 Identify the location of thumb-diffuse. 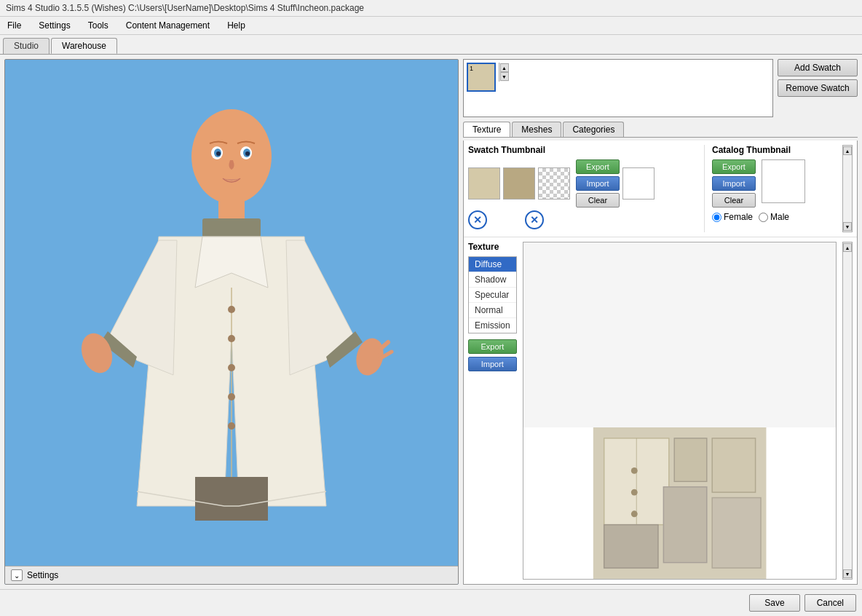
(484, 183).